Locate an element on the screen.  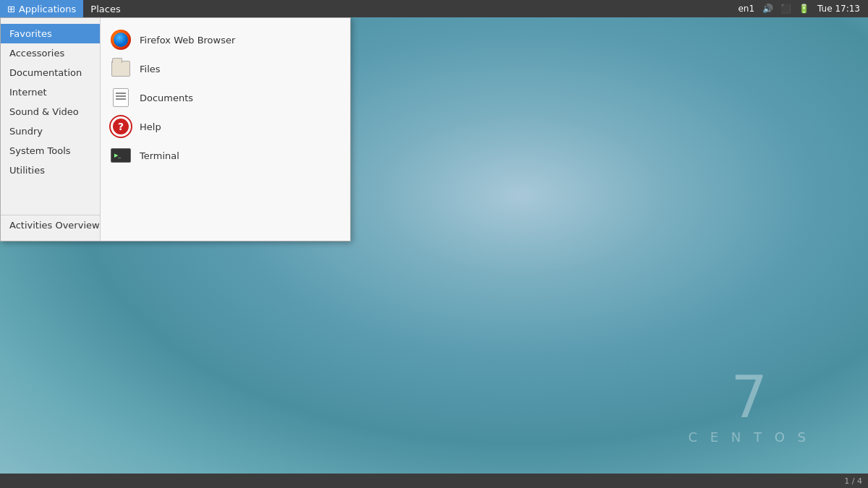
status-bar: 1 / 4 is located at coordinates (434, 481).